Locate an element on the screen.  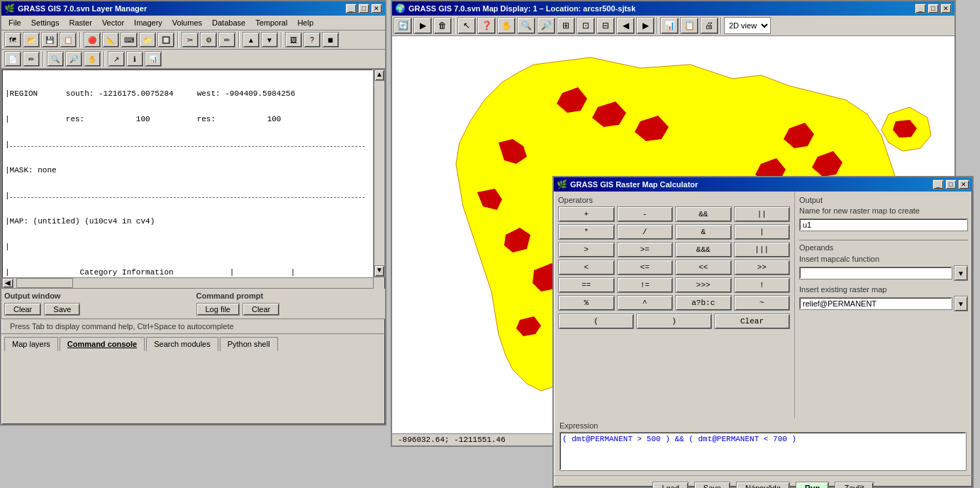
scrollbar-vertical: ▲ ▼ is located at coordinates (379, 173).